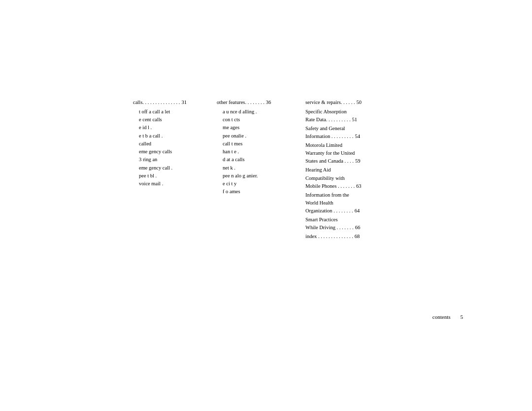 This screenshot has width=532, height=411. I want to click on col1-dots: . . . . . . . . . . . . . . ., so click(161, 103).